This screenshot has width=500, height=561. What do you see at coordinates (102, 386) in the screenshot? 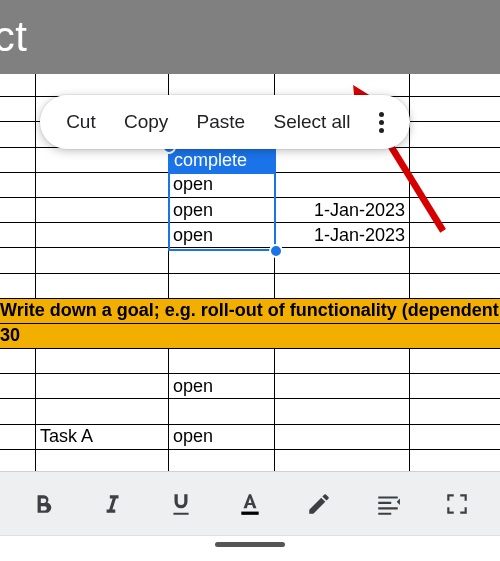
I see `cell-label` at bounding box center [102, 386].